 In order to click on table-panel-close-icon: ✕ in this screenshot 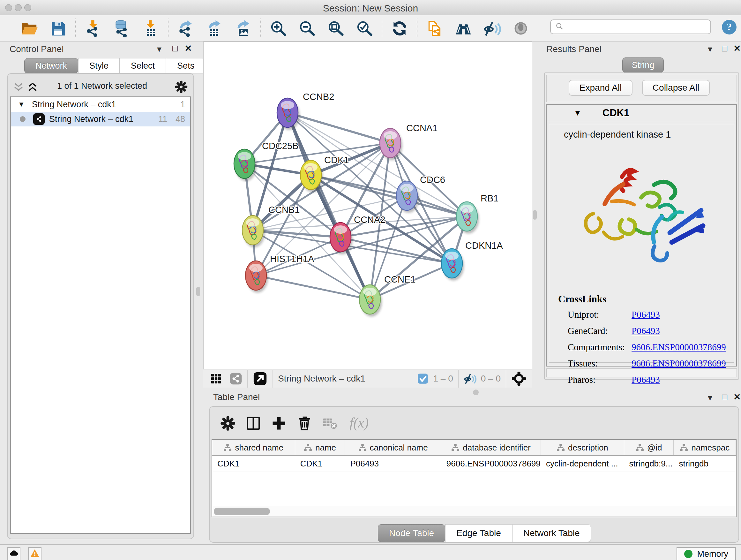, I will do `click(737, 397)`.